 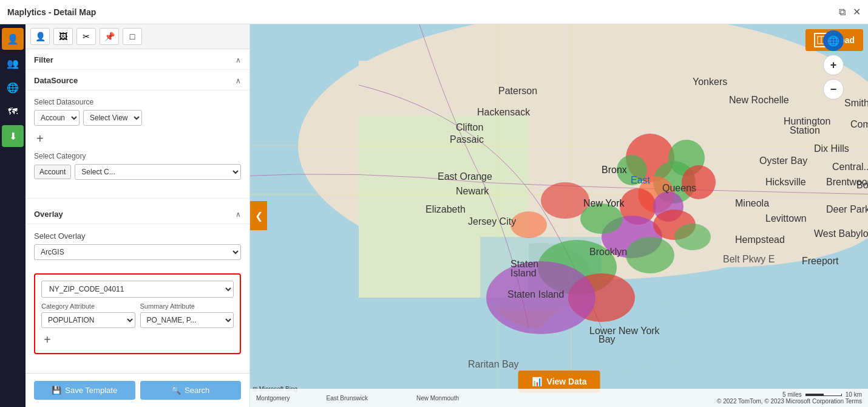 I want to click on add-datasource-button: +, so click(x=40, y=139).